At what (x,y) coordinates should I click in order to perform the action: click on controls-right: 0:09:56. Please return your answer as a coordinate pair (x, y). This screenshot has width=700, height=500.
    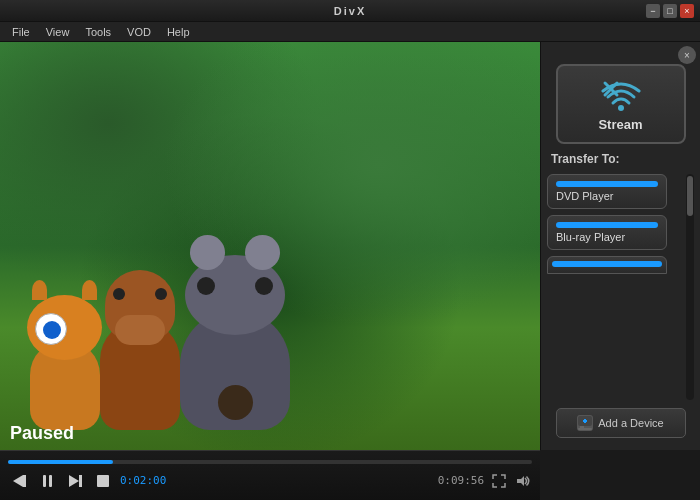
    Looking at the image, I should click on (485, 481).